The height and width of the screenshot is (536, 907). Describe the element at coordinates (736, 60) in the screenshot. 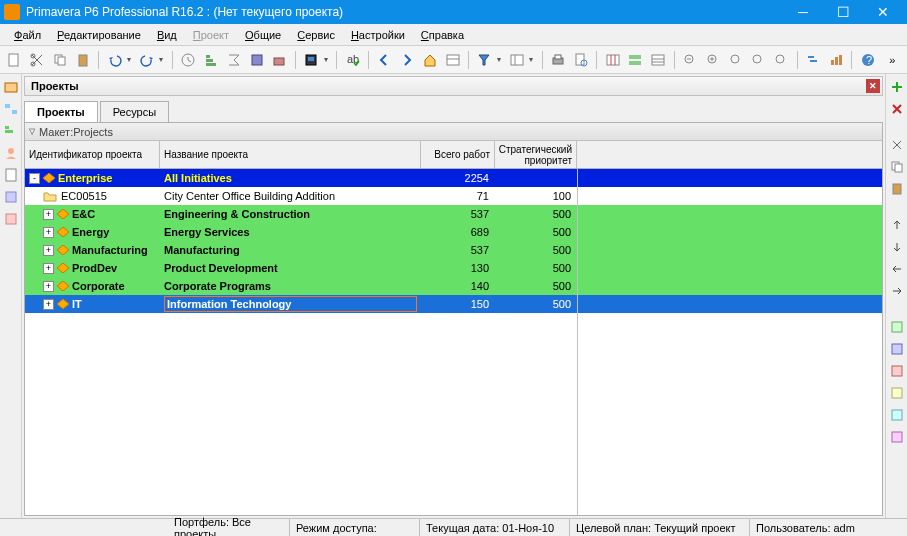

I see `toolbar-zoom1-icon` at that location.